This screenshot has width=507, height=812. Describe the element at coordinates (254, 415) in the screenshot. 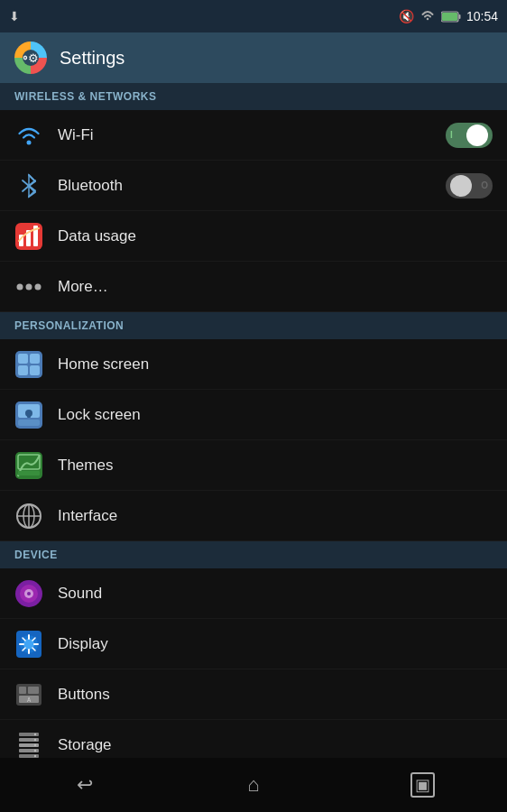

I see `settings-item-lock-screen: Lock screen` at that location.